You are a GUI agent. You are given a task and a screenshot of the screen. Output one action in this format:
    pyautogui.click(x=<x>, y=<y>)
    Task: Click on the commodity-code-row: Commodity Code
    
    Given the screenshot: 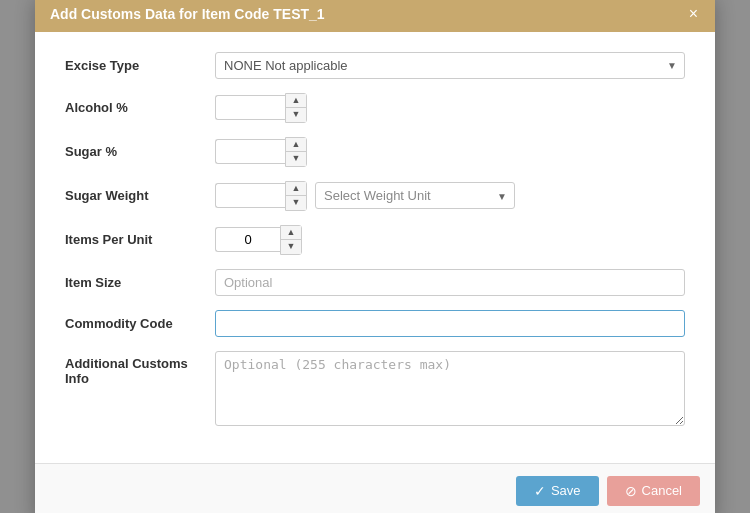 What is the action you would take?
    pyautogui.click(x=375, y=324)
    